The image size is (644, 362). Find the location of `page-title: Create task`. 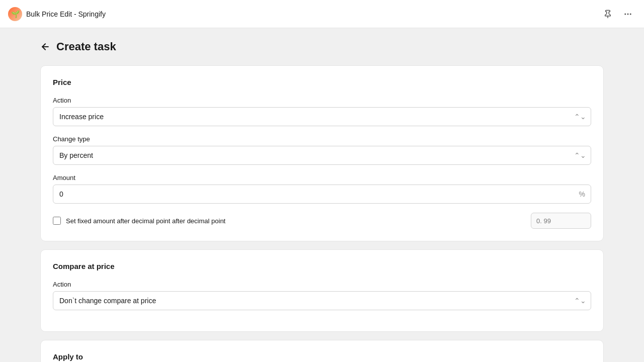

page-title: Create task is located at coordinates (87, 47).